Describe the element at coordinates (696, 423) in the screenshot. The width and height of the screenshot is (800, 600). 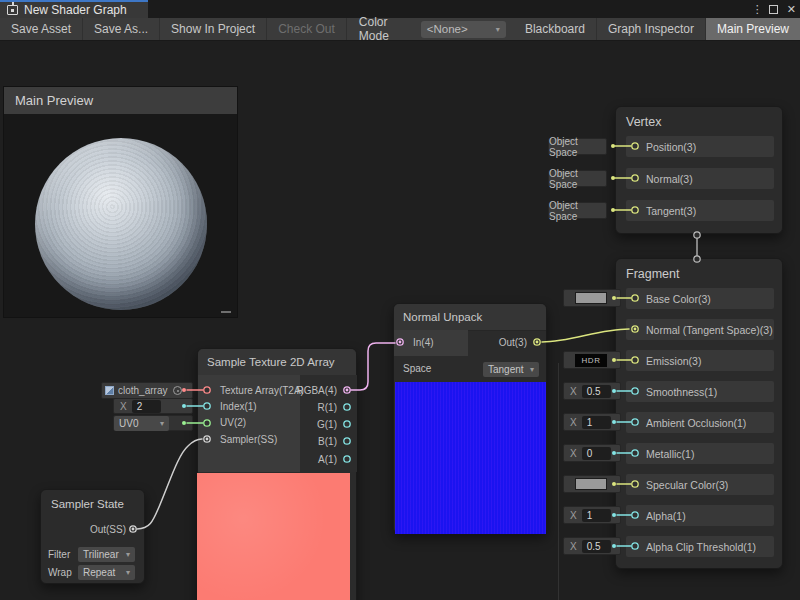
I see `row-label: Ambient Occlusion(1)` at that location.